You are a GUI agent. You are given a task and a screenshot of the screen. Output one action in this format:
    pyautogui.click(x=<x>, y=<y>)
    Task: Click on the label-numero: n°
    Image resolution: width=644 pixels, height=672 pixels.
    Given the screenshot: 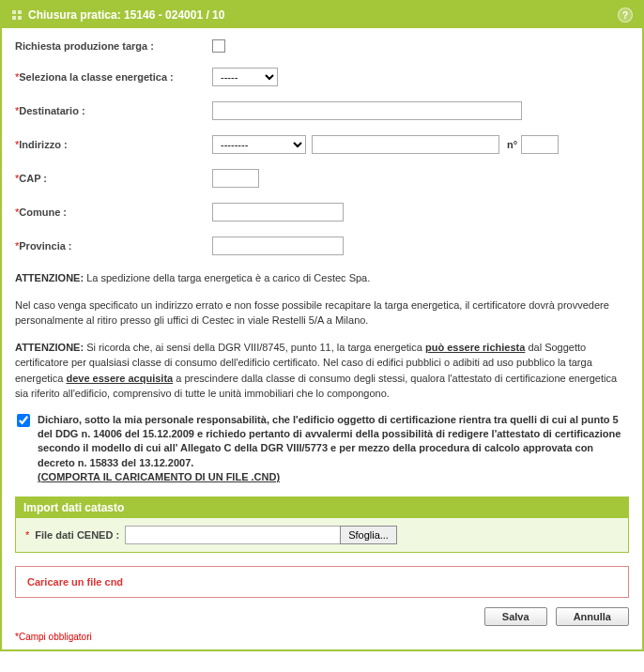 What is the action you would take?
    pyautogui.click(x=513, y=145)
    